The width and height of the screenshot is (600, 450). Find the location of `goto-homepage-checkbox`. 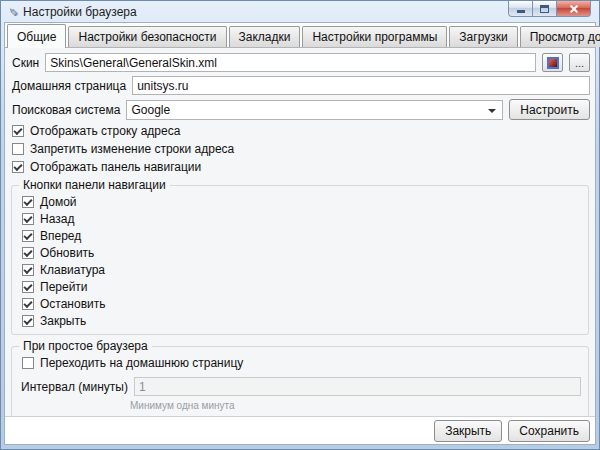

goto-homepage-checkbox is located at coordinates (28, 363).